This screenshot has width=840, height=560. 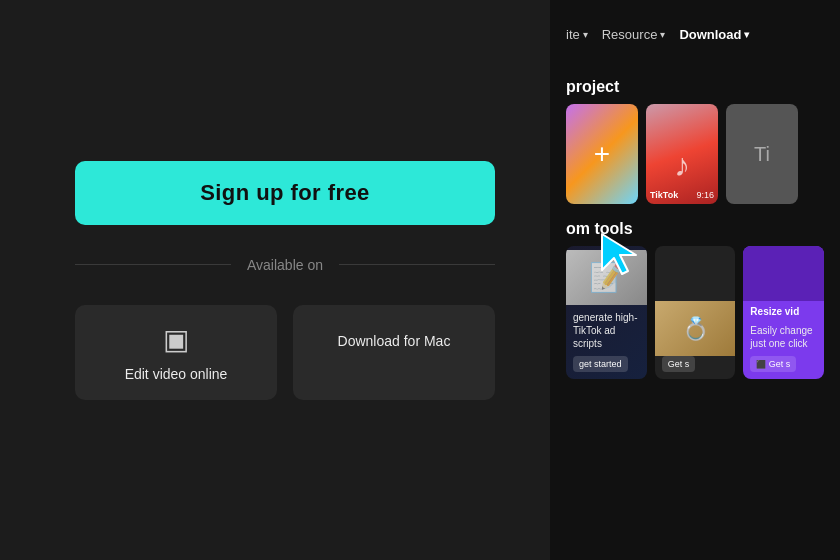 What do you see at coordinates (285, 352) in the screenshot?
I see `platform-buttons: ▣ Edit video online Download for Mac` at bounding box center [285, 352].